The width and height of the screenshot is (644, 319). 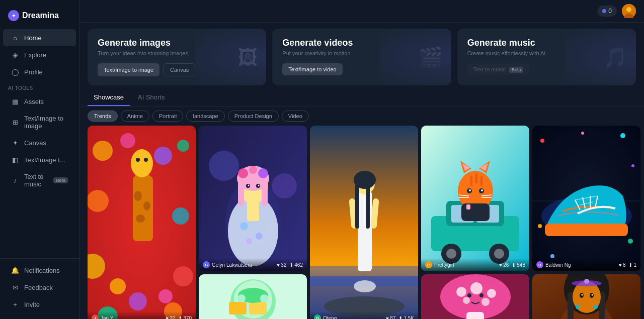 I want to click on showcase-tabs: Showcase AI Shorts, so click(x=362, y=98).